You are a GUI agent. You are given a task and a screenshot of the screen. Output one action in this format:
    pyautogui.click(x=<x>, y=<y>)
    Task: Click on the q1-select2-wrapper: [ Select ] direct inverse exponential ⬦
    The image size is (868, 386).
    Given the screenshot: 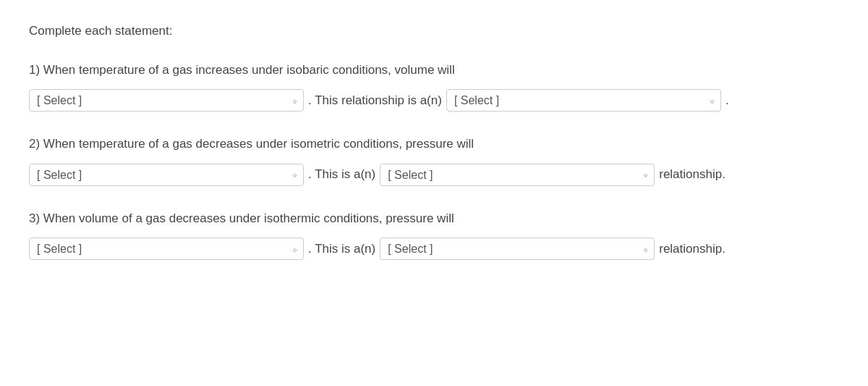 What is the action you would take?
    pyautogui.click(x=584, y=100)
    